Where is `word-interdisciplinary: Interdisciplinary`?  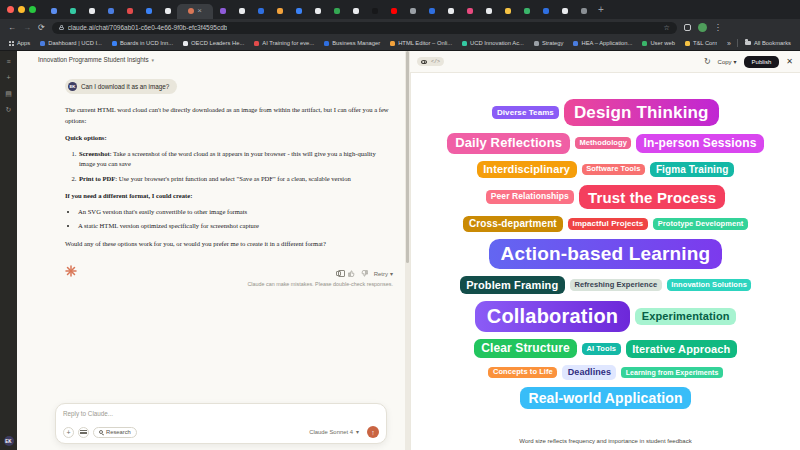 word-interdisciplinary: Interdisciplinary is located at coordinates (527, 170).